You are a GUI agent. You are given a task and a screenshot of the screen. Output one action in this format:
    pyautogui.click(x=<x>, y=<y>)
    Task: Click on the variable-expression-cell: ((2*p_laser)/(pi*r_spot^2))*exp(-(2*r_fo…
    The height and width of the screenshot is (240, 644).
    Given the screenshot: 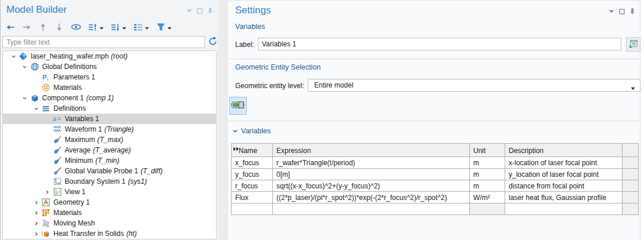 What is the action you would take?
    pyautogui.click(x=372, y=198)
    